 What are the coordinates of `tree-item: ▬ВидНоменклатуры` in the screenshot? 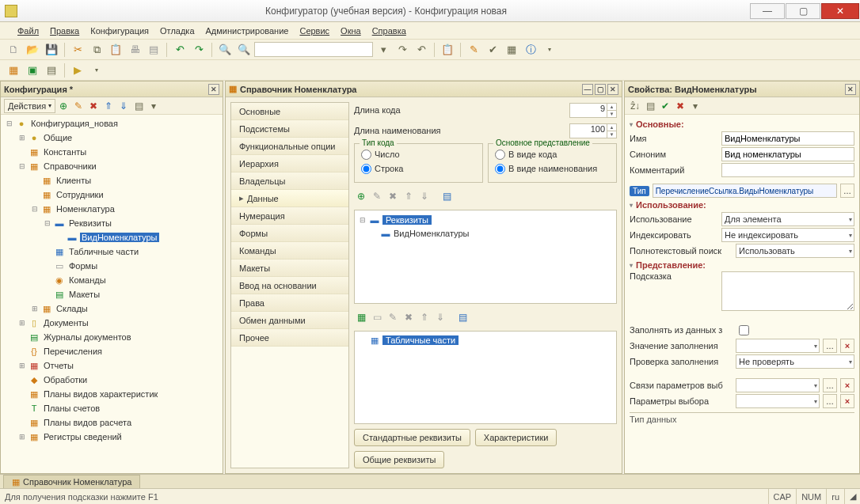 It's located at (112, 237).